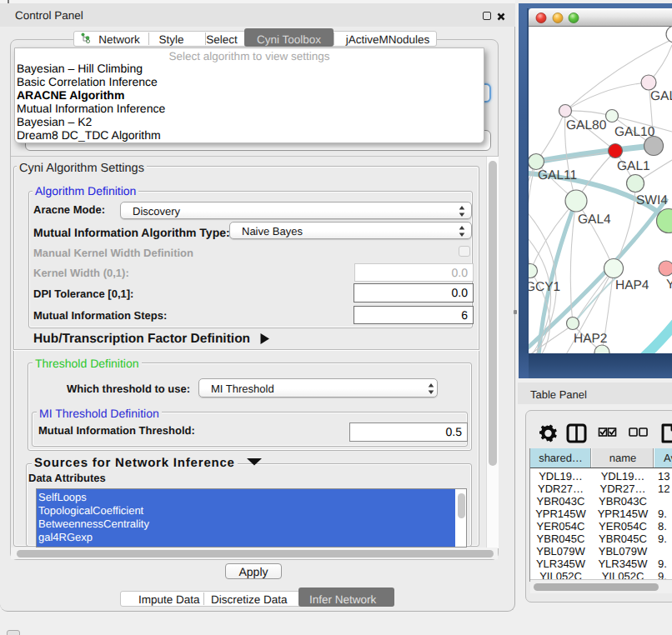 This screenshot has width=672, height=635. What do you see at coordinates (594, 220) in the screenshot?
I see `svg-text: GAL4` at bounding box center [594, 220].